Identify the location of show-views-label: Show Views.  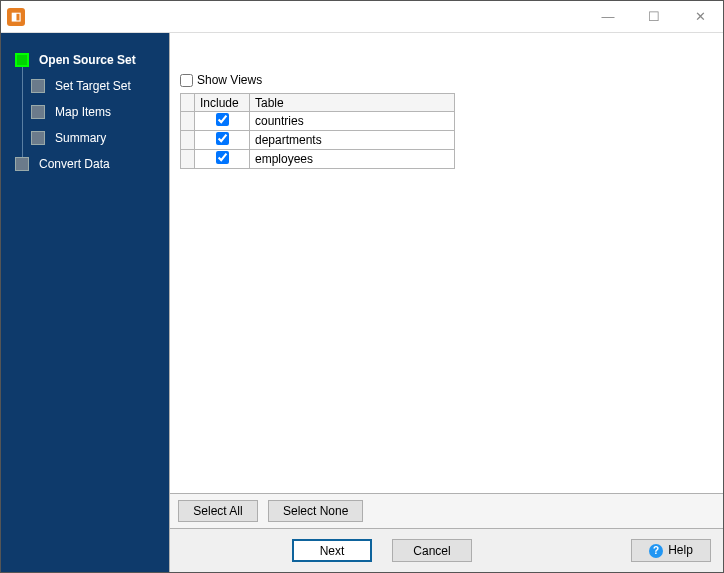
(230, 80).